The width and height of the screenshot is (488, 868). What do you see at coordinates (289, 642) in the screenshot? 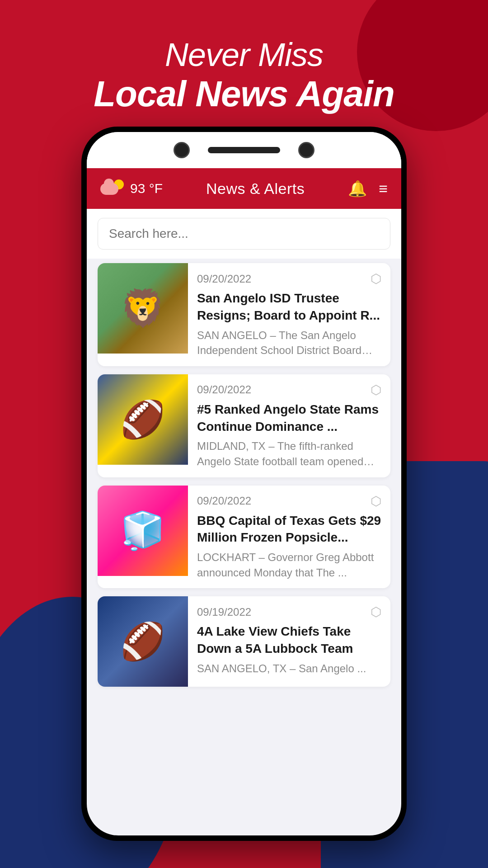
I see `news-content-4: 09/19/2022 ⬡ 4A Lake View Chiefs Take Do…` at bounding box center [289, 642].